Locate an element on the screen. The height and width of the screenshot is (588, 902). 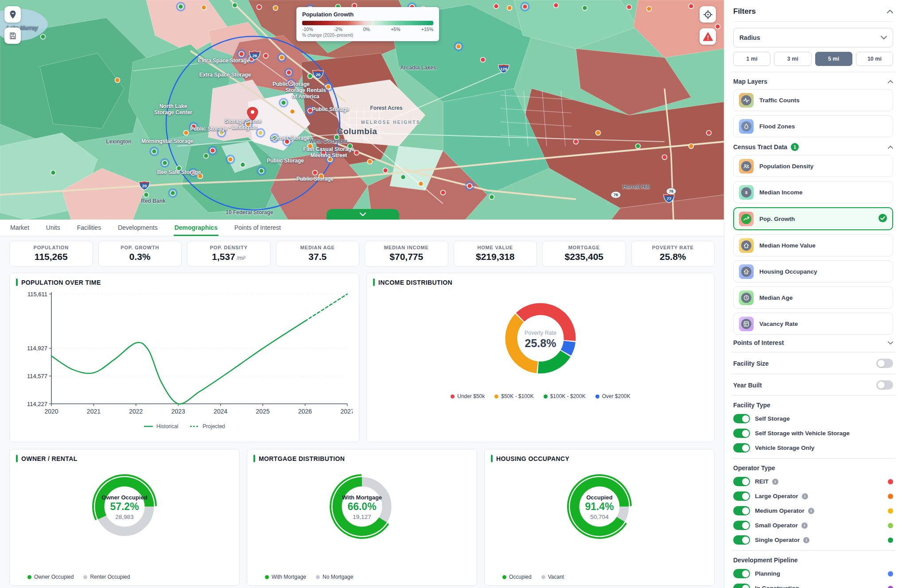
tab-facilities: Facilities is located at coordinates (89, 228).